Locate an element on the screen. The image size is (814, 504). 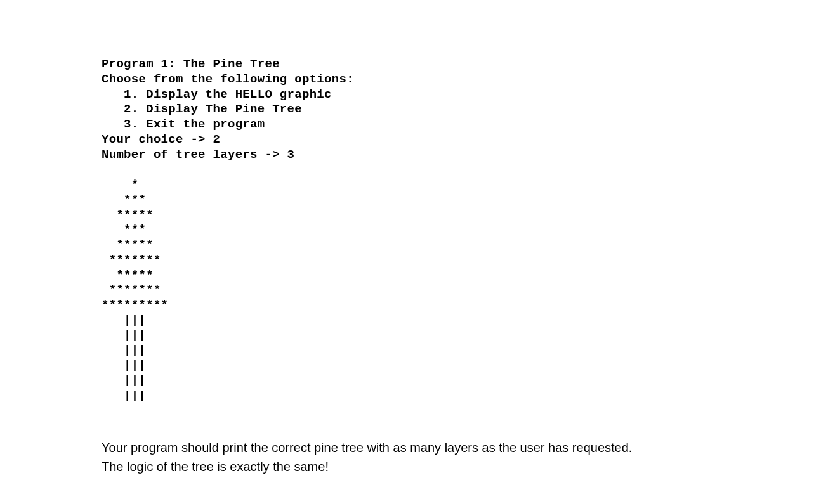
code-line: Program 1: The Pine Tree is located at coordinates (190, 64).